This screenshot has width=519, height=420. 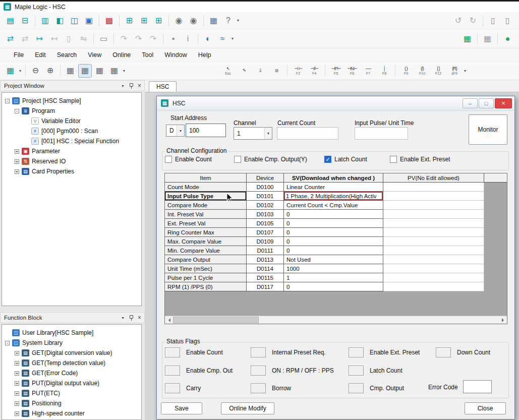 What do you see at coordinates (131, 318) in the screenshot?
I see `function-block-pin-icon` at bounding box center [131, 318].